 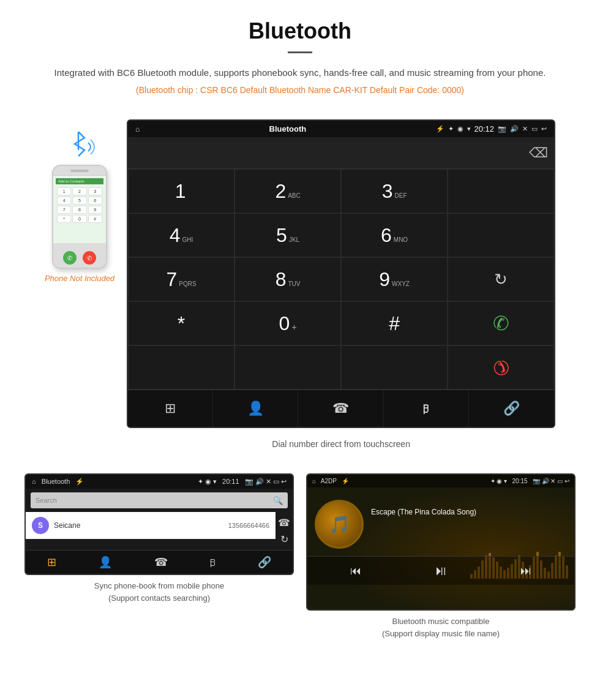 What do you see at coordinates (80, 201) in the screenshot?
I see `phone-key-5: 5` at bounding box center [80, 201].